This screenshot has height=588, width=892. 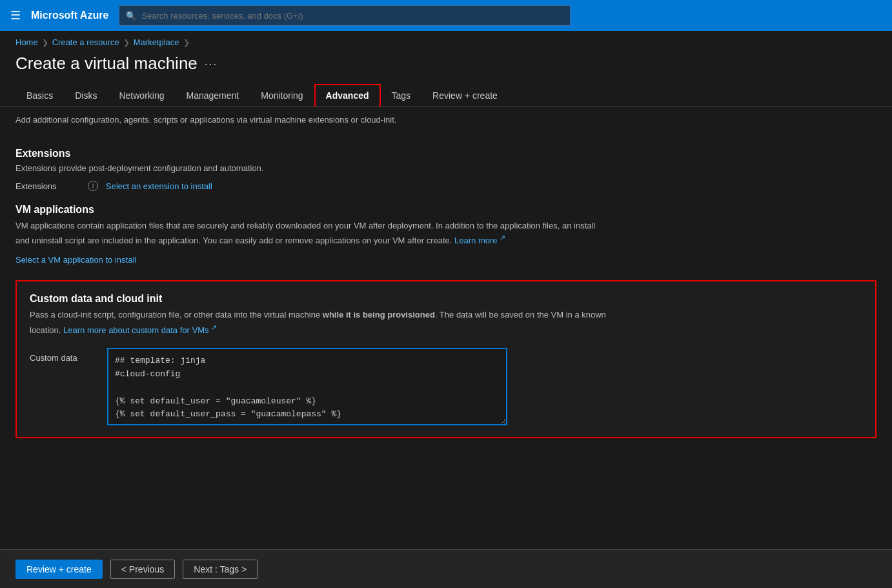 I want to click on breadcrumb-sep-2: ❯, so click(x=127, y=43).